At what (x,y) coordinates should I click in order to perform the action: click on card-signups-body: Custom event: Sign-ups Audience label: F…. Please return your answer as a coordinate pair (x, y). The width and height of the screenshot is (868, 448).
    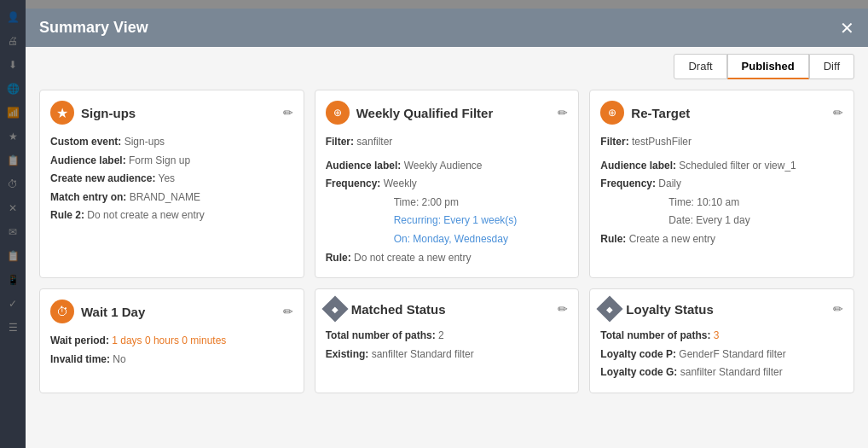
    Looking at the image, I should click on (172, 179).